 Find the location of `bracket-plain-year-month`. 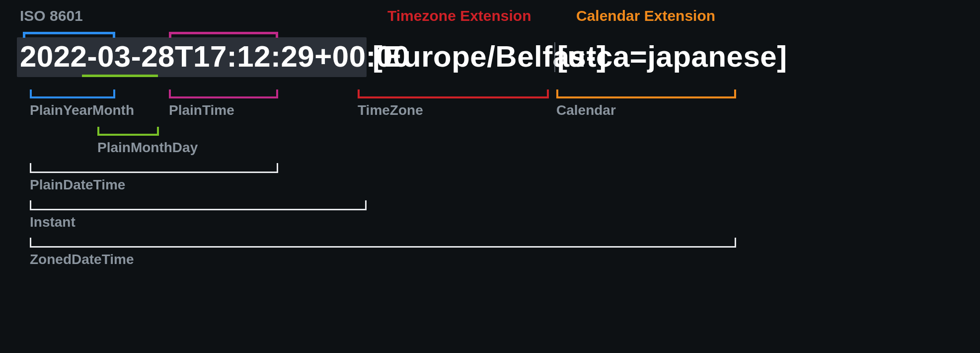

bracket-plain-year-month is located at coordinates (73, 94).